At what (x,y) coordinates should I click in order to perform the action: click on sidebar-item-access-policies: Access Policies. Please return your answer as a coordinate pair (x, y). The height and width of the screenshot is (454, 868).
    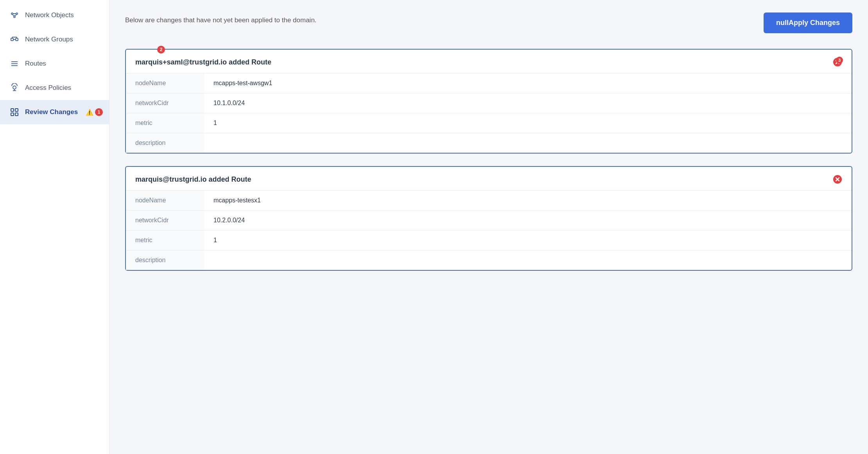
    Looking at the image, I should click on (55, 88).